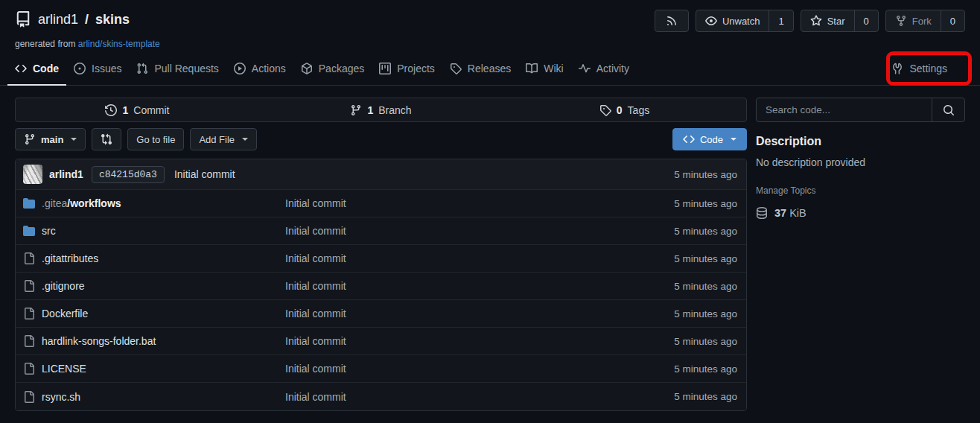 The height and width of the screenshot is (423, 980). Describe the element at coordinates (125, 110) in the screenshot. I see `commits-count: 1` at that location.